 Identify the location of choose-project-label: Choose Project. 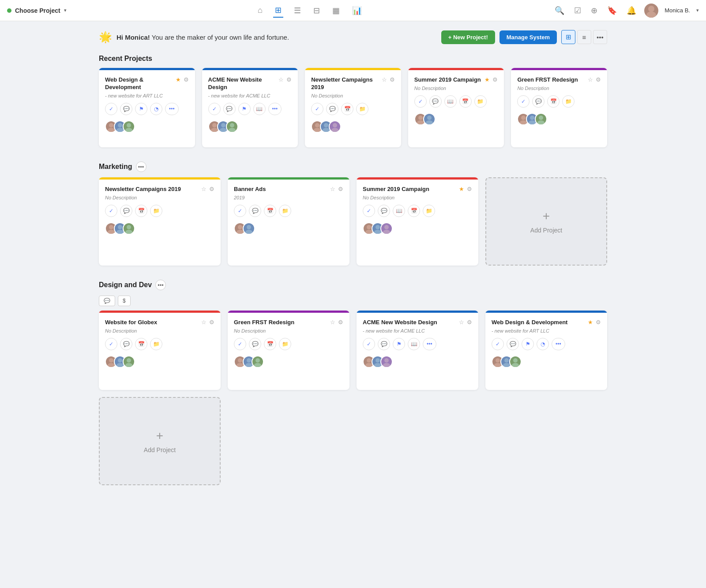
(38, 11).